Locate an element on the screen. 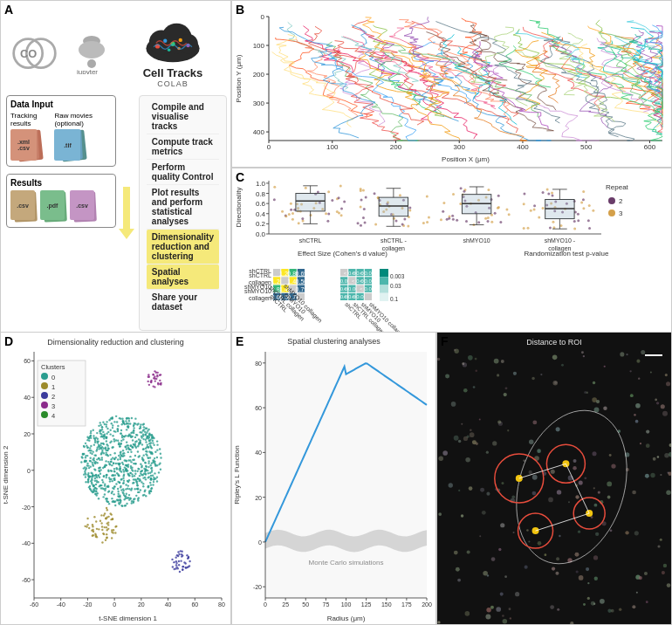 The width and height of the screenshot is (672, 625). flow-arrow is located at coordinates (127, 213).